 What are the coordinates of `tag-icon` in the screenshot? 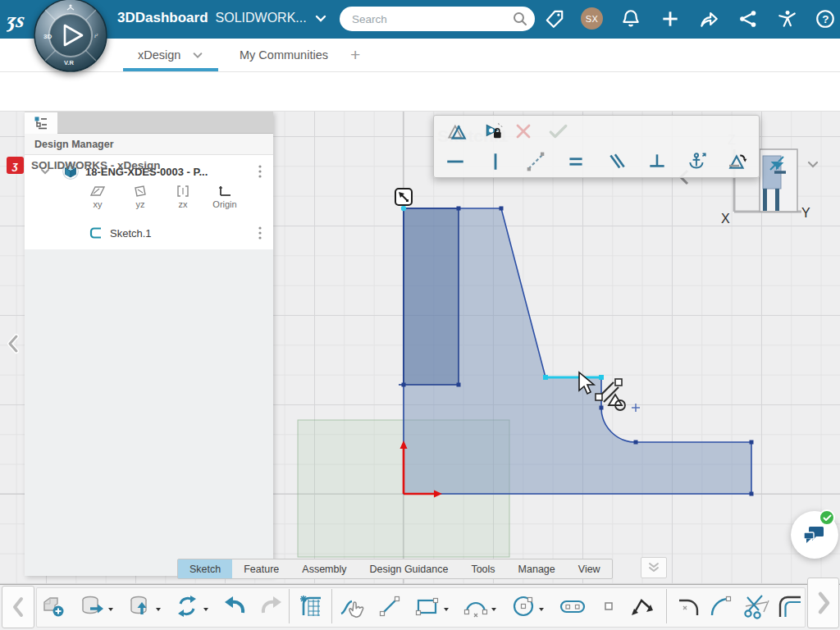 It's located at (555, 19).